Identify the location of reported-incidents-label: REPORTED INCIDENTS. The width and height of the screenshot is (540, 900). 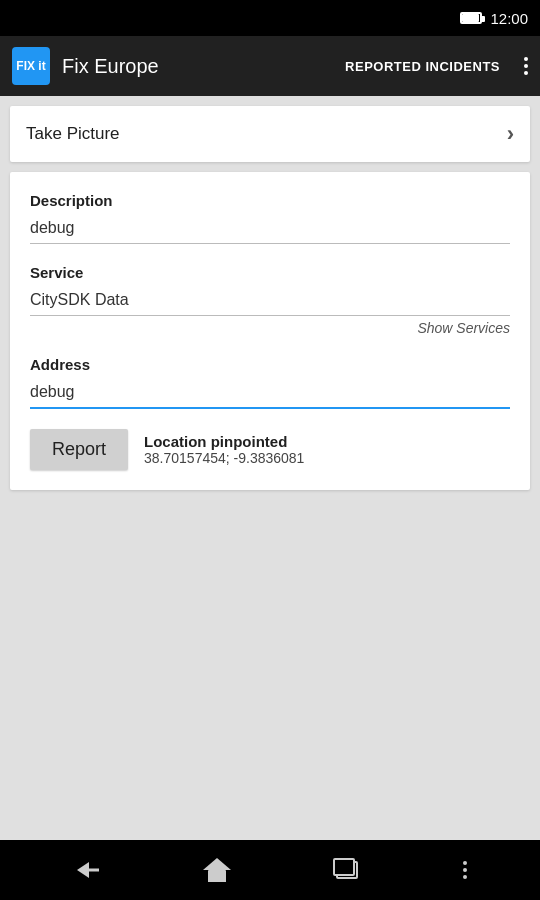
(422, 66).